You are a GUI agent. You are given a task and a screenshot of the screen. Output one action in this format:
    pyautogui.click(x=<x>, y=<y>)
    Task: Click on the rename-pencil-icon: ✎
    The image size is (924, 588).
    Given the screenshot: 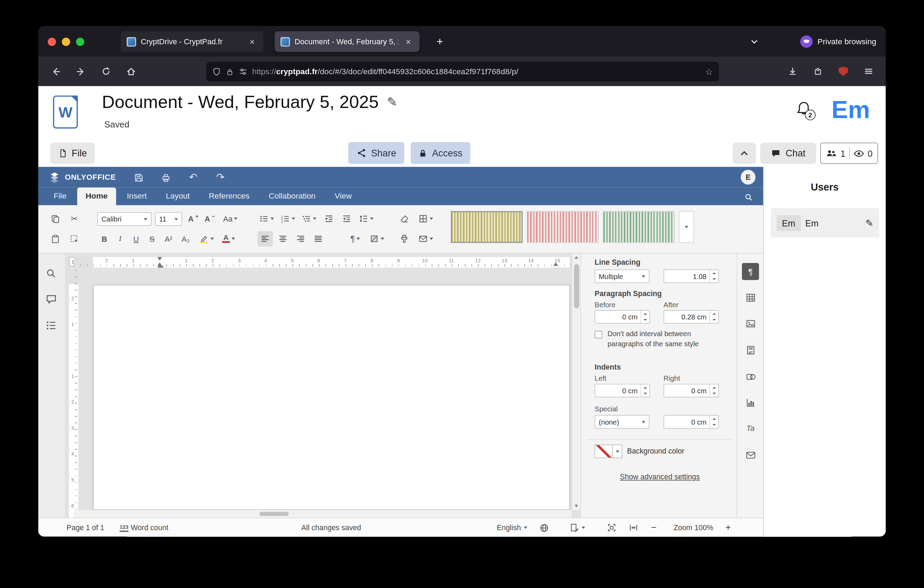 What is the action you would take?
    pyautogui.click(x=392, y=102)
    